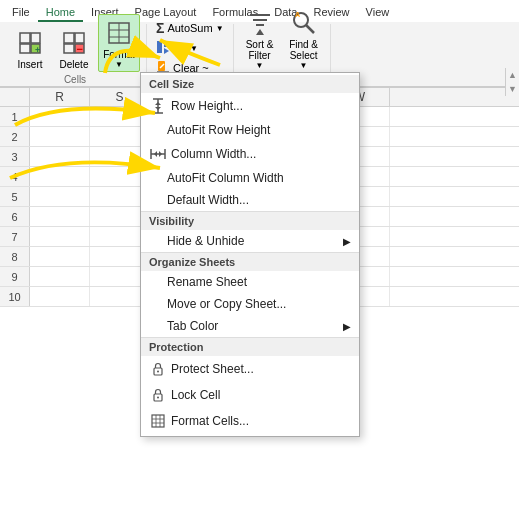  What do you see at coordinates (212, 369) in the screenshot?
I see `protect-sheet-label: Protect Sheet...` at bounding box center [212, 369].